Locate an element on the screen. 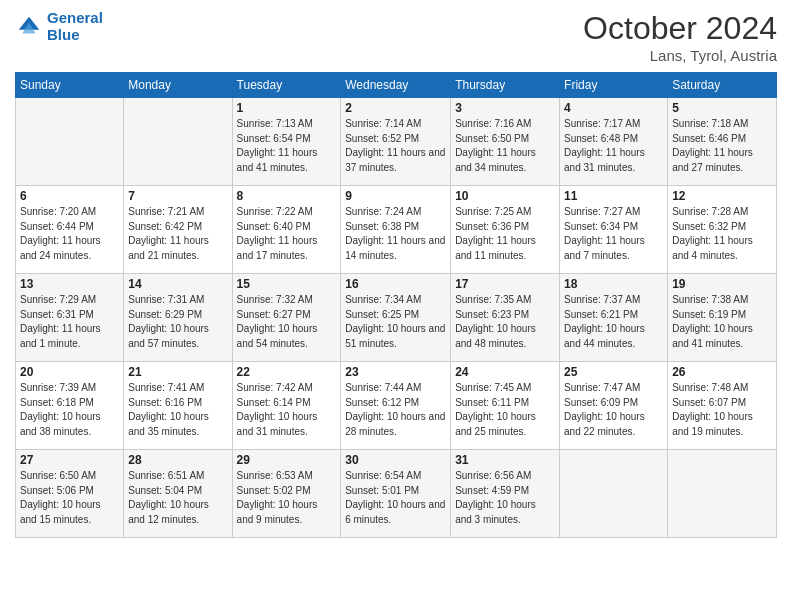 Image resolution: width=792 pixels, height=612 pixels. calendar-cell: 7Sunrise: 7:21 AMSunset: 6:42 PMDaylight… is located at coordinates (178, 230).